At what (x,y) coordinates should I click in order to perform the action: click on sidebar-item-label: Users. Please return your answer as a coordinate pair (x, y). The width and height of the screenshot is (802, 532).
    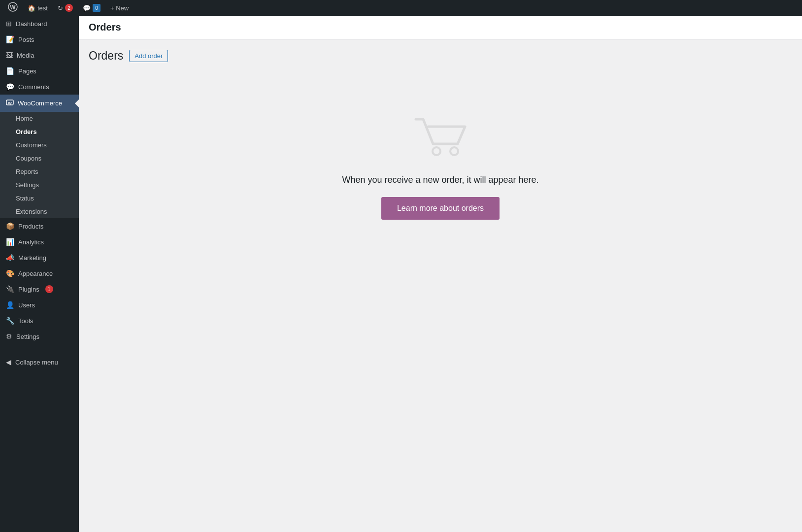
    Looking at the image, I should click on (27, 305).